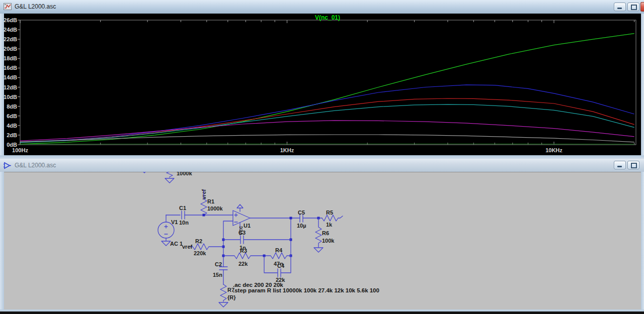 The width and height of the screenshot is (644, 314). Describe the element at coordinates (174, 222) in the screenshot. I see `V1-name: V1` at that location.